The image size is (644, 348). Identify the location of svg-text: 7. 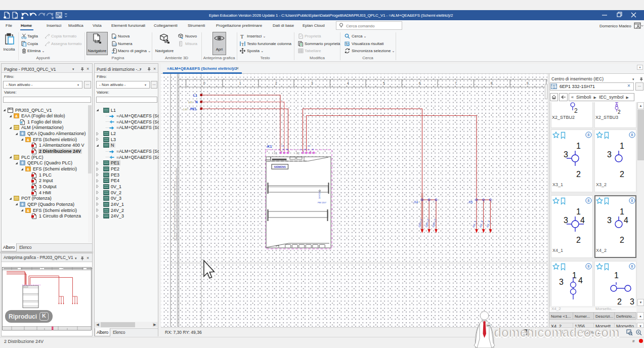
(456, 83).